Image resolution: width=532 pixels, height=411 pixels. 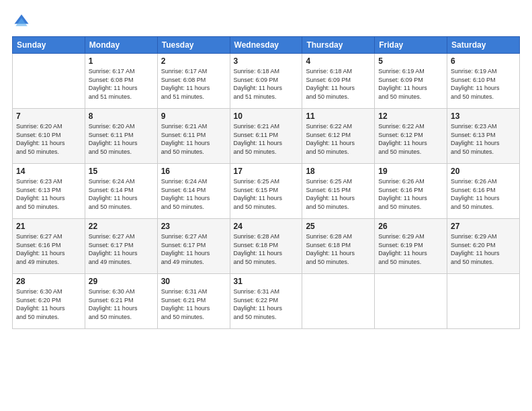 I want to click on day-number: 12, so click(x=411, y=116).